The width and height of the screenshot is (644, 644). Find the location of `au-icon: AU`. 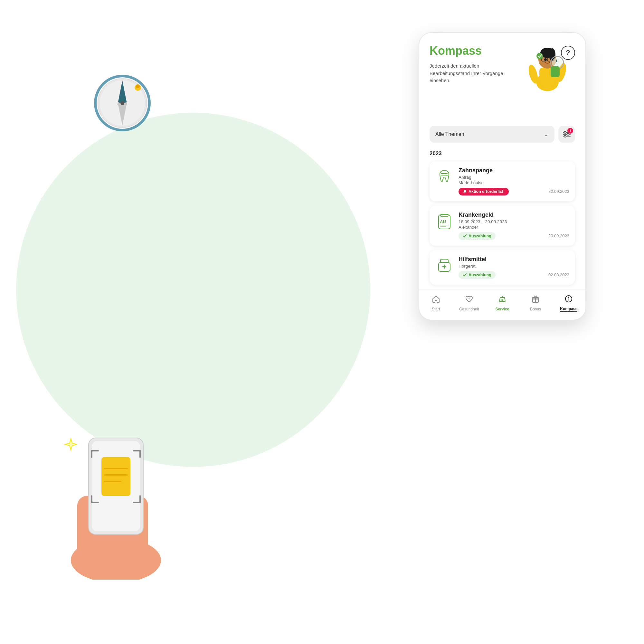

au-icon: AU is located at coordinates (444, 221).